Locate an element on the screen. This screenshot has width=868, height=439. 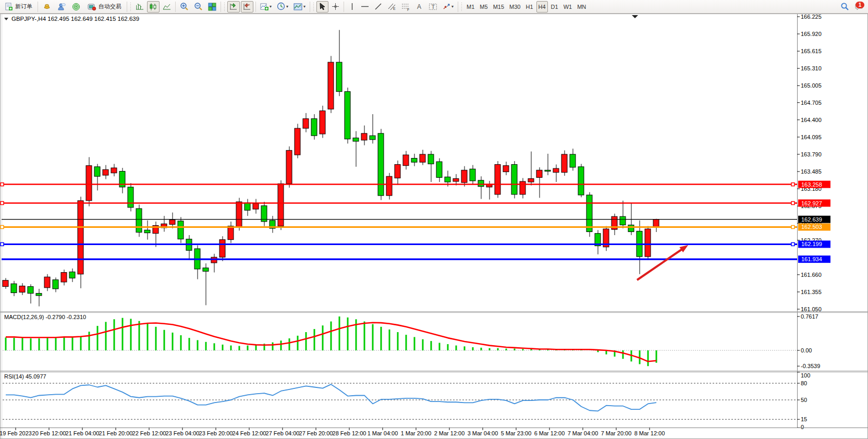
auto-scroll-button is located at coordinates (234, 7).